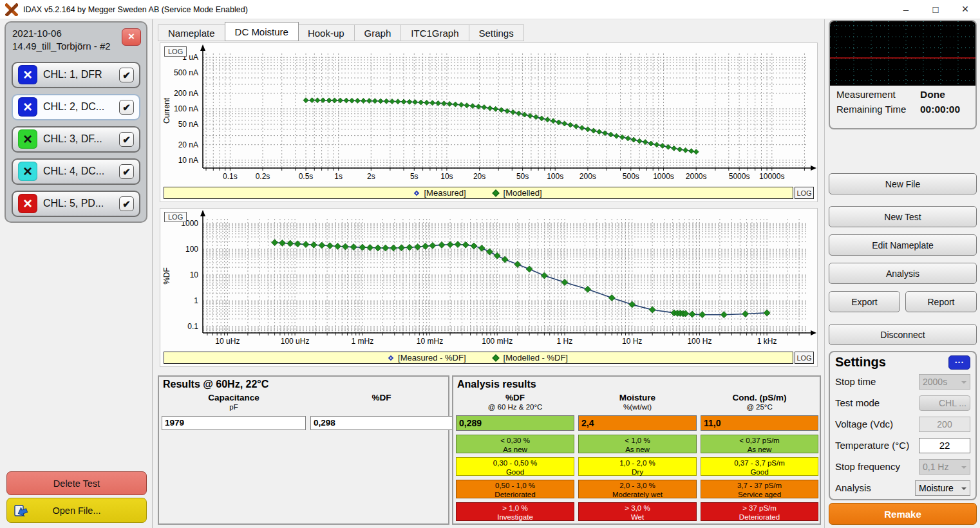  What do you see at coordinates (435, 33) in the screenshot?
I see `tab-itc1graph: ITC1Graph` at bounding box center [435, 33].